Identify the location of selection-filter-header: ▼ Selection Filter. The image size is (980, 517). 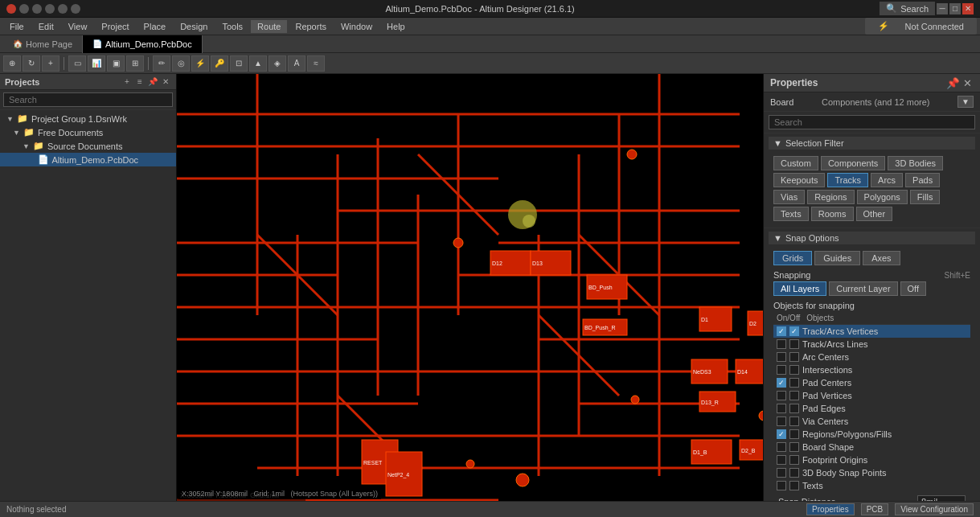
(871, 143).